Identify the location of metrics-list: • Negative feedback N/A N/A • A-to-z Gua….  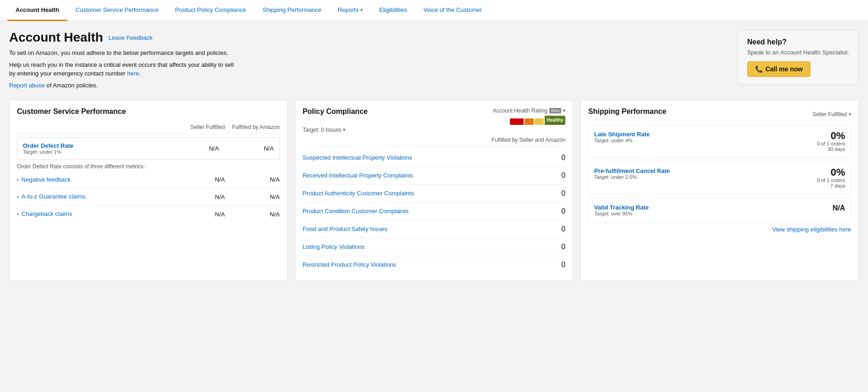
(148, 198).